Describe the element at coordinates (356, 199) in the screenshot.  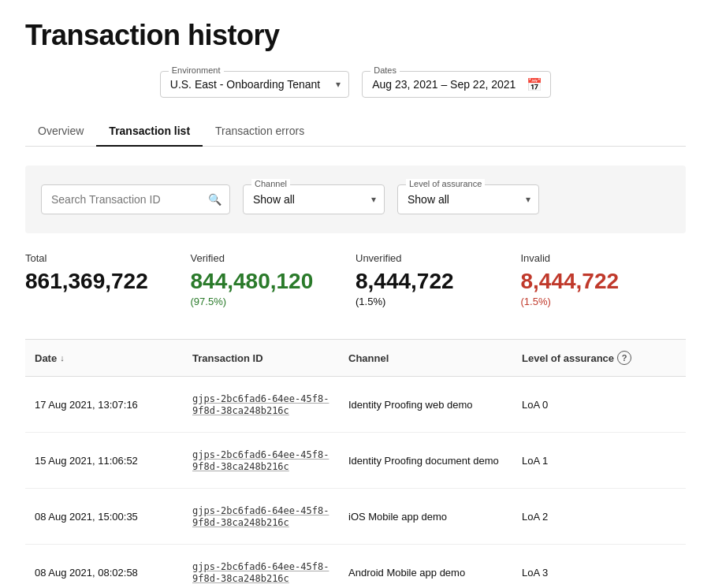
I see `filters-bar: 🔍 Channel Show all ▾ Level of assurance …` at that location.